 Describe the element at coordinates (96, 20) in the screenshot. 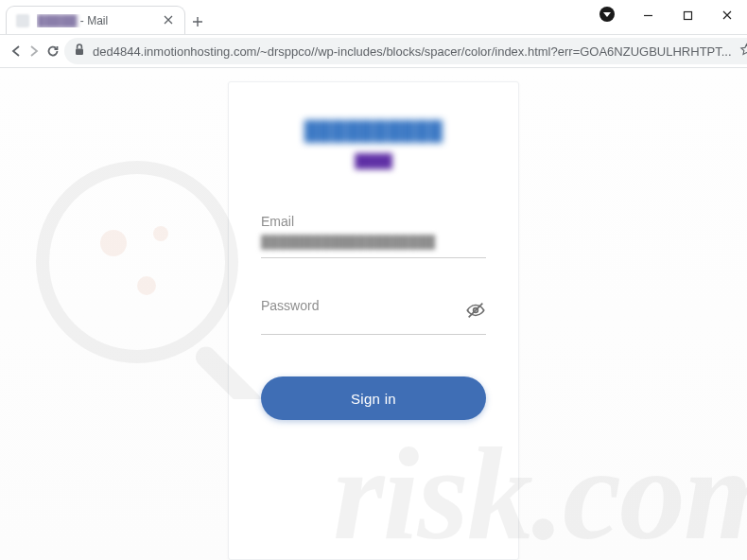

I see `browser-tab: █████ - Mail` at that location.